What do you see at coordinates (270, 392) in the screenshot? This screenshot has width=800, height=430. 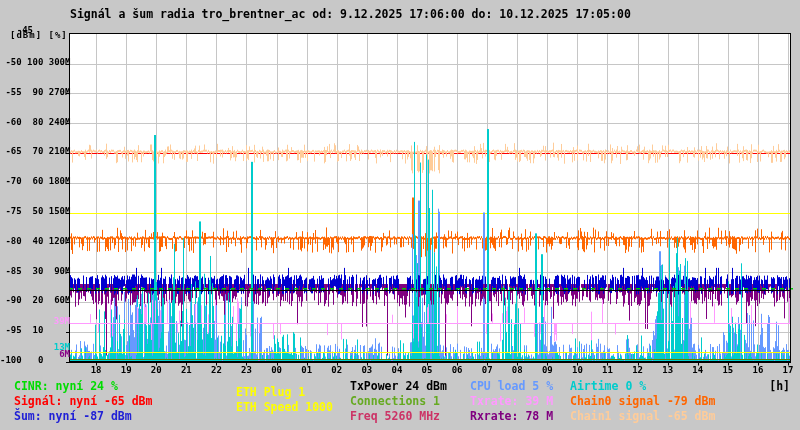 I see `legend-item: ETH Plug 1` at bounding box center [270, 392].